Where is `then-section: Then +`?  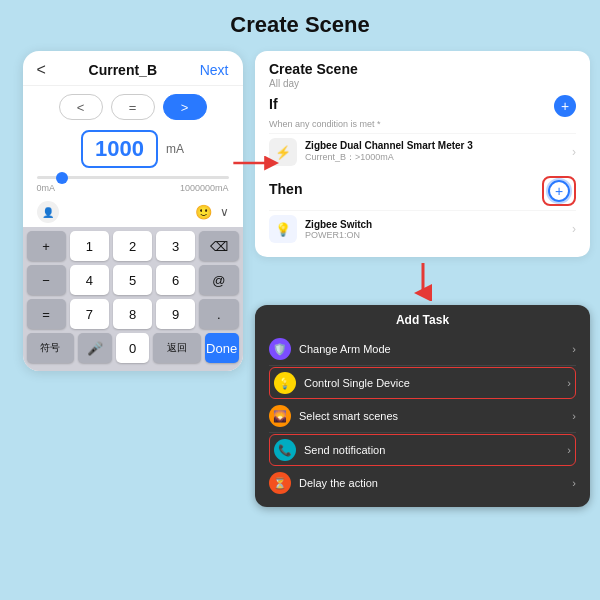
then-section: Then + is located at coordinates (422, 191).